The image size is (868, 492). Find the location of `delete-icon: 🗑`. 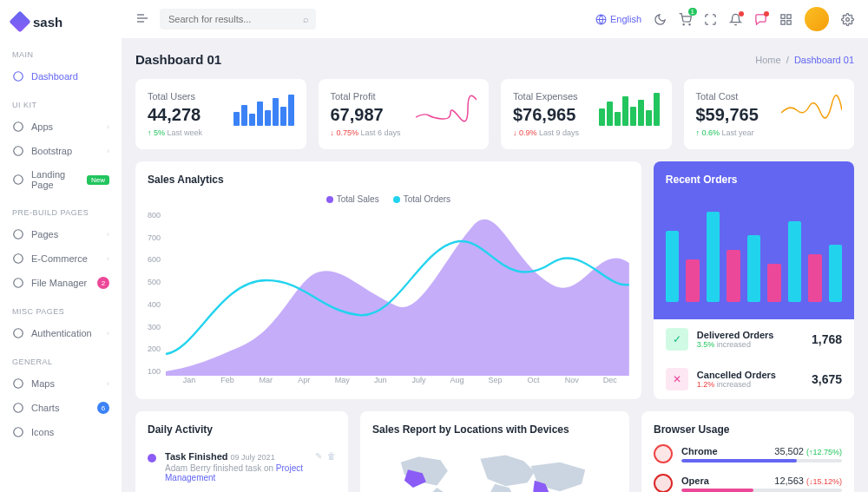

delete-icon: 🗑 is located at coordinates (332, 467).